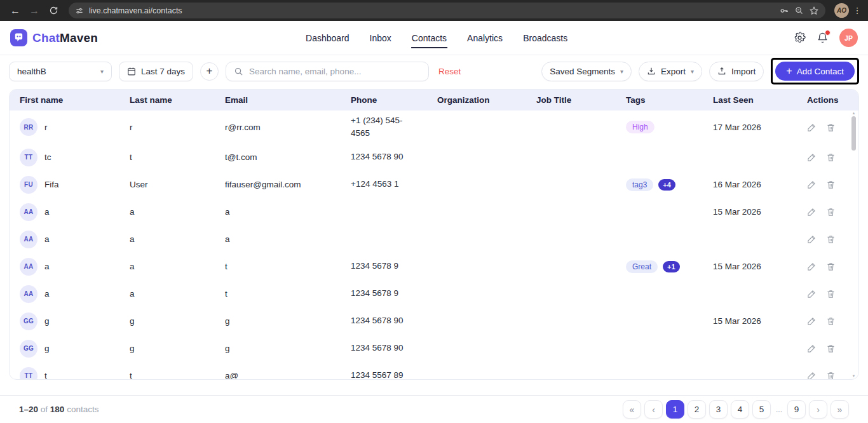 This screenshot has height=423, width=868. What do you see at coordinates (434, 212) in the screenshot?
I see `contact-row: AAaaa15 Mar 2026` at bounding box center [434, 212].